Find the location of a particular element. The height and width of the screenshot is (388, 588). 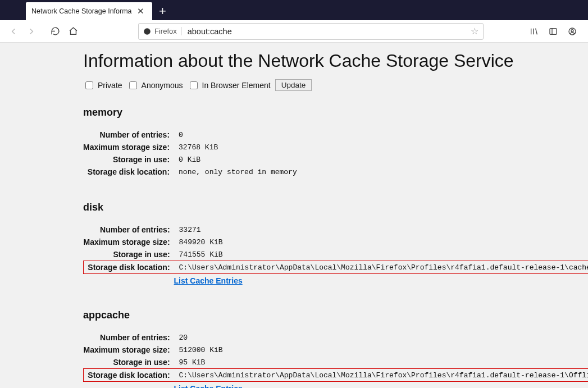

disk-heading: disk is located at coordinates (332, 208).